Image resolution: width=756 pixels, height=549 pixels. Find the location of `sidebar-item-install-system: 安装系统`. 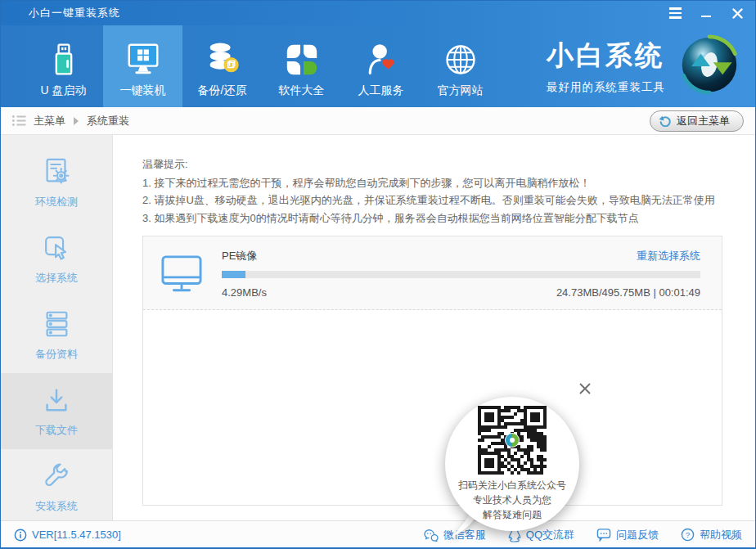

sidebar-item-install-system: 安装系统 is located at coordinates (56, 484).